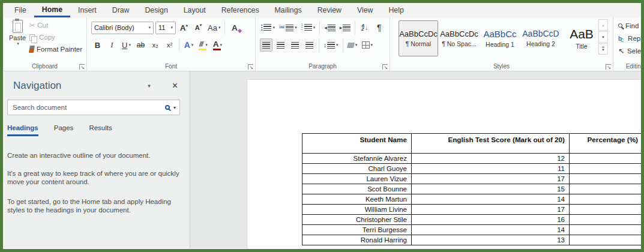 This screenshot has width=644, height=252. What do you see at coordinates (357, 199) in the screenshot?
I see `table-cell: Keeth Martun` at bounding box center [357, 199].